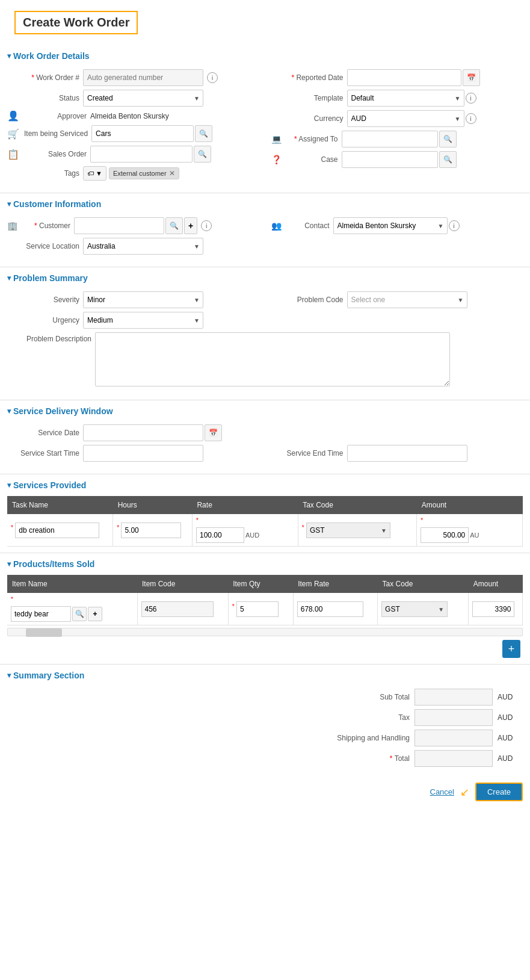  Describe the element at coordinates (265, 564) in the screenshot. I see `products-items-sold-header: Products/Items Sold` at that location.